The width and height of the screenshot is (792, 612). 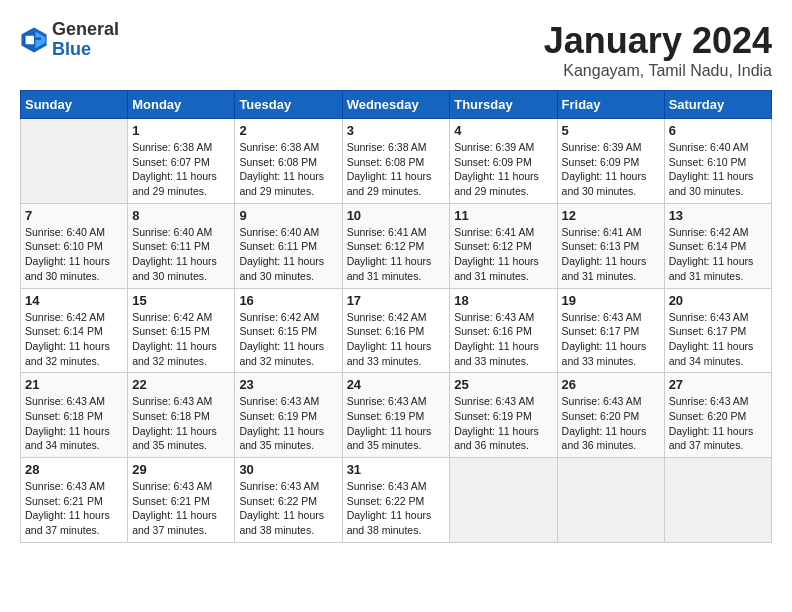 I want to click on day-number: 12, so click(x=611, y=216).